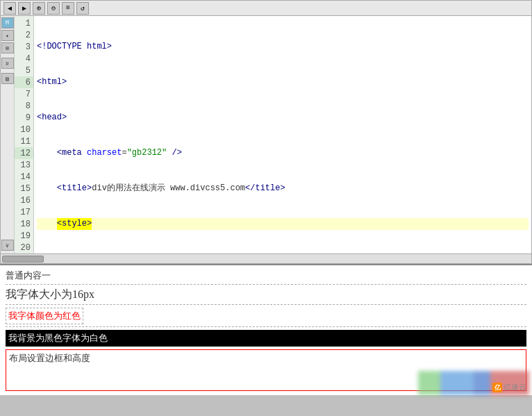 The height and width of the screenshot is (416, 532). Describe the element at coordinates (266, 277) in the screenshot. I see `preview-normal: 普通内容一` at that location.